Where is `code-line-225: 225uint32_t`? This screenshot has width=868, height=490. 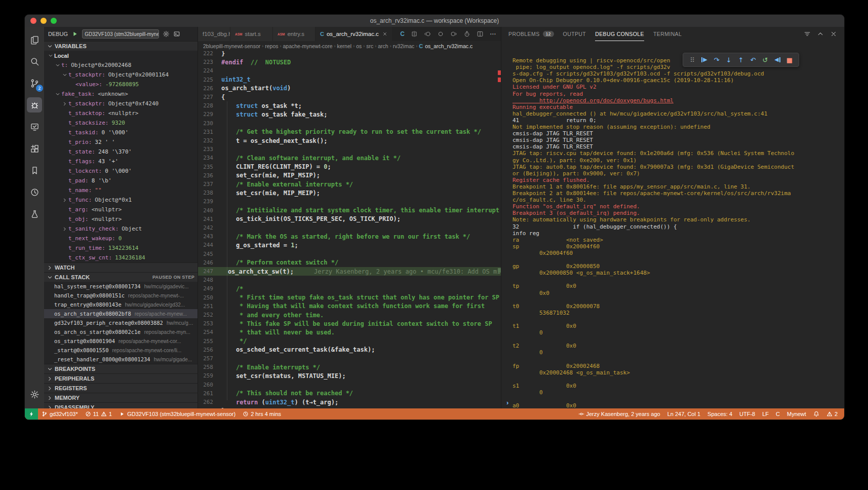 code-line-225: 225uint32_t is located at coordinates (349, 80).